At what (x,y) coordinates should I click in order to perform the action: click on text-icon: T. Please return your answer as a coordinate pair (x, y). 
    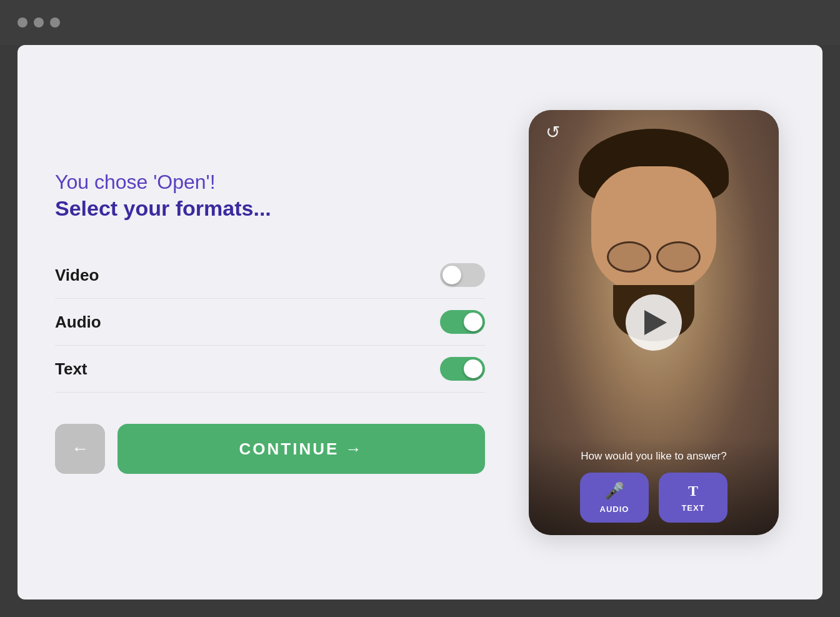
    Looking at the image, I should click on (693, 491).